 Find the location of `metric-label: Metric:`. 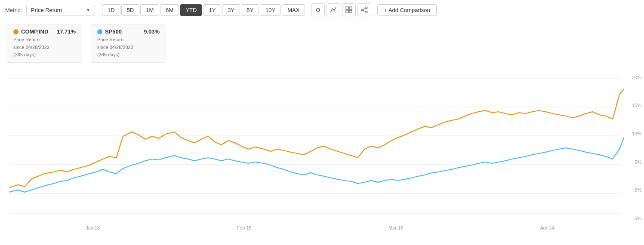

metric-label: Metric: is located at coordinates (14, 10).